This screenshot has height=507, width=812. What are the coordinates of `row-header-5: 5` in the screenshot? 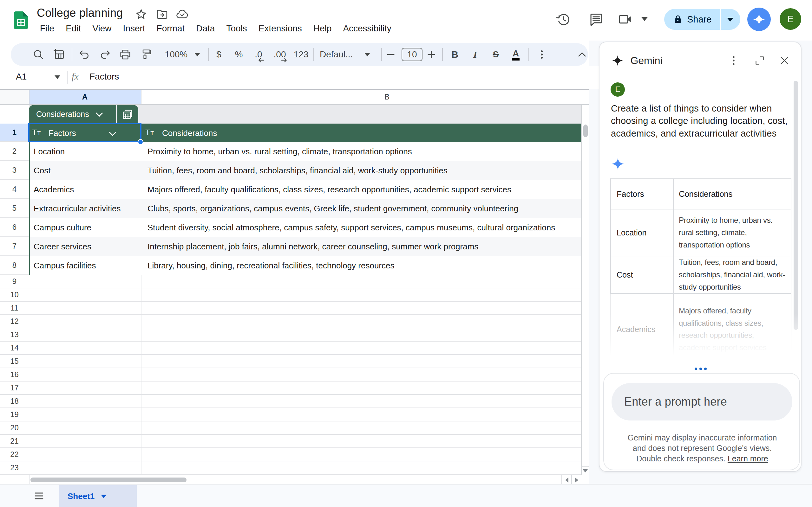 It's located at (14, 209).